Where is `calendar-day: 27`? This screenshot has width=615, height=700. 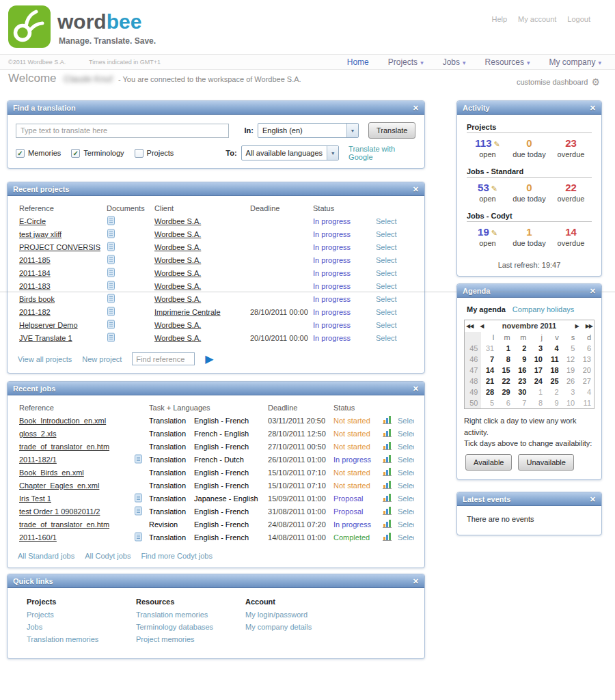 calendar-day: 27 is located at coordinates (586, 381).